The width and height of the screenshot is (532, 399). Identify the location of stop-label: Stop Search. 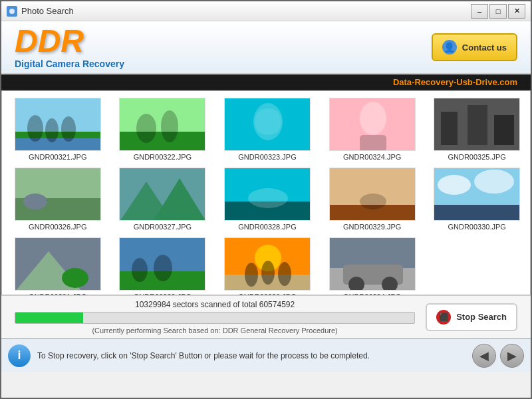
(481, 317).